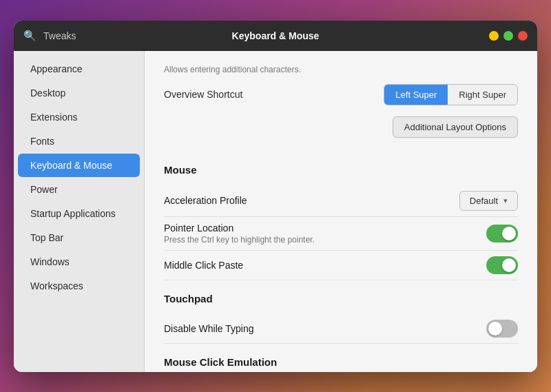 The height and width of the screenshot is (392, 551). I want to click on pointer-location-label: Pointer Location, so click(325, 228).